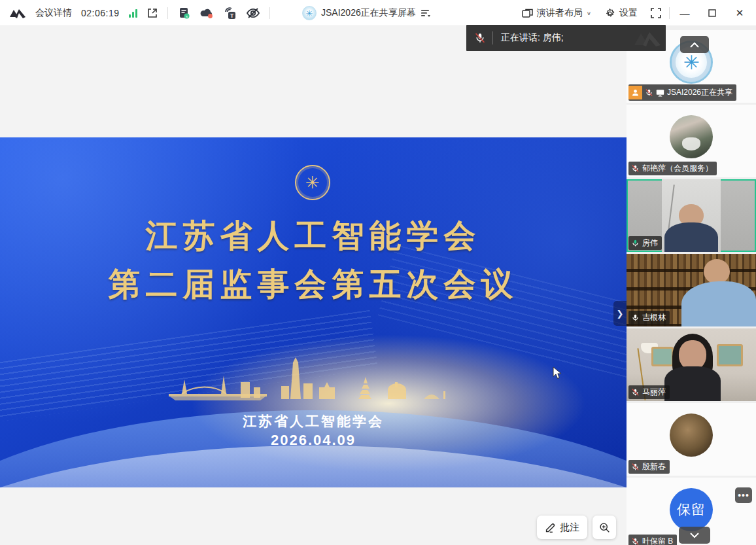 Image resolution: width=756 pixels, height=545 pixels. I want to click on network-signal-icon, so click(133, 13).